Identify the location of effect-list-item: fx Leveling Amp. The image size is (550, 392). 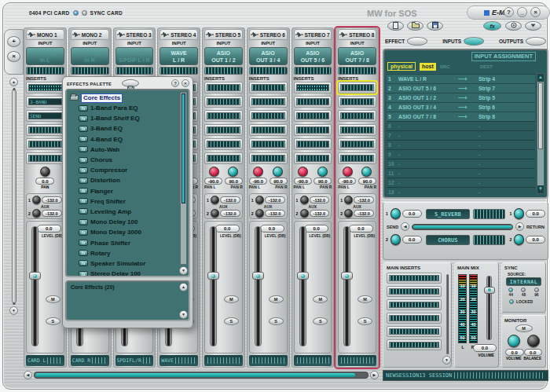
(124, 212).